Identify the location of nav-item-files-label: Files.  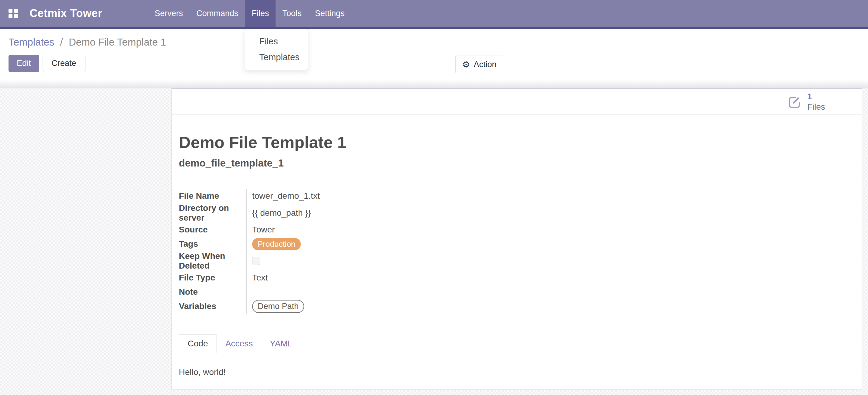
(260, 13).